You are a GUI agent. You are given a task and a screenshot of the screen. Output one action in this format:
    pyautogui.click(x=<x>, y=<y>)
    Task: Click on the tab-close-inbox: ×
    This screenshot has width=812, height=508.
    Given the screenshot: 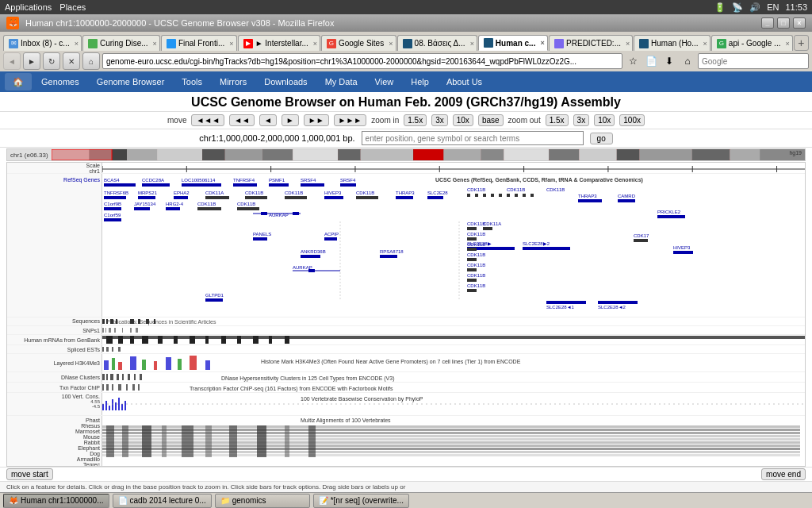 What is the action you would take?
    pyautogui.click(x=75, y=44)
    